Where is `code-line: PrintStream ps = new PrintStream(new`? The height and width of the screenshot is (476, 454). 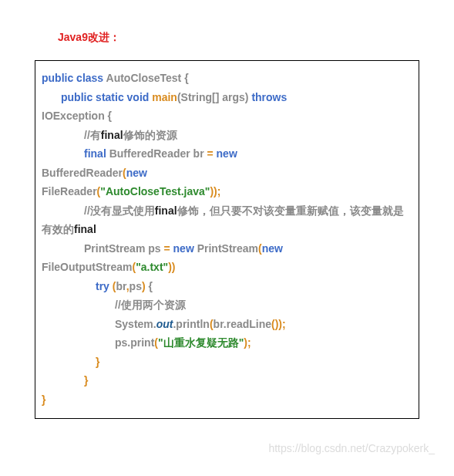
code-line: PrintStream ps = new PrintStream(new is located at coordinates (227, 248).